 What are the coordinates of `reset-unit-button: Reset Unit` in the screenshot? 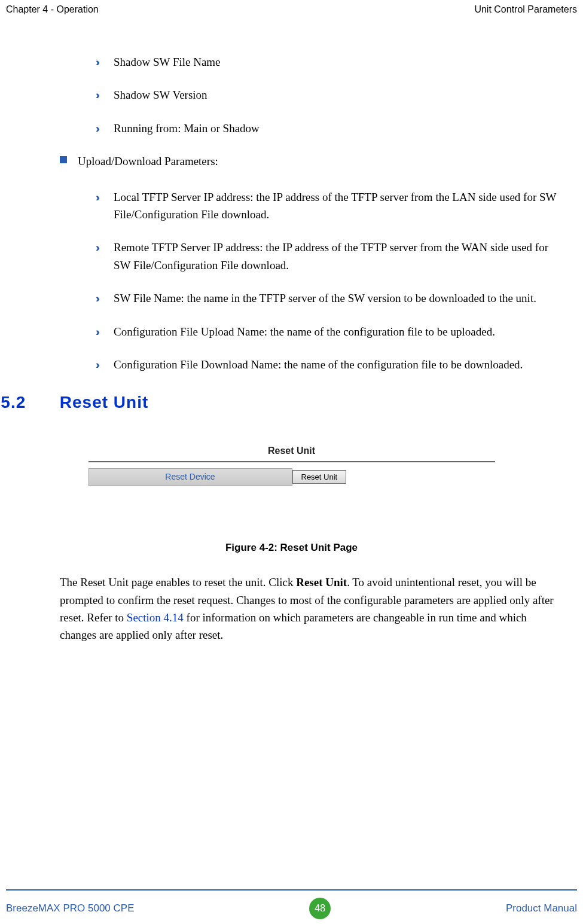 It's located at (319, 477).